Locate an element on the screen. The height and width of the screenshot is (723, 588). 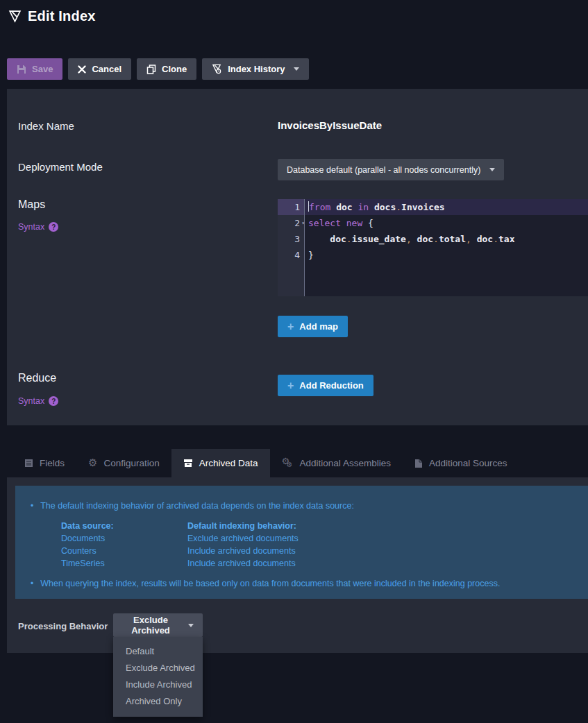
menu-item-archived-only: Archived Only is located at coordinates (158, 701).